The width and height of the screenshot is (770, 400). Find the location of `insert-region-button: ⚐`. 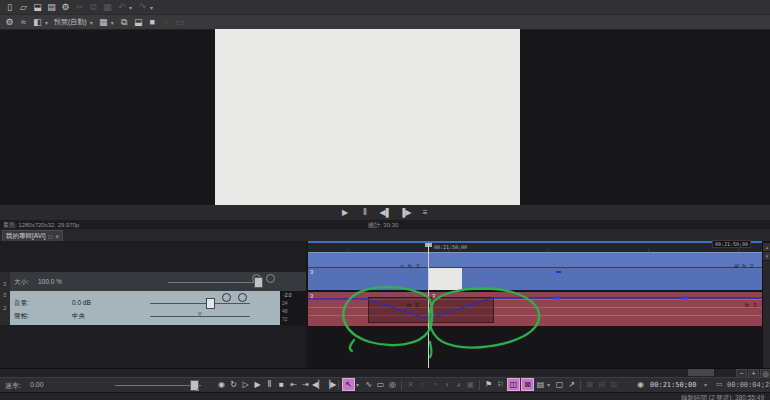

insert-region-button: ⚐ is located at coordinates (500, 384).